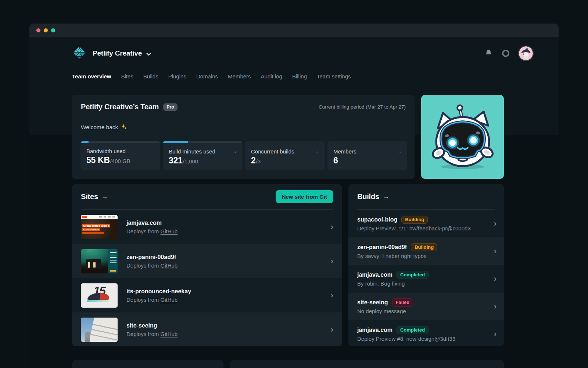 The width and height of the screenshot is (588, 368). I want to click on new-site-from-git-button: New site from Git, so click(304, 197).